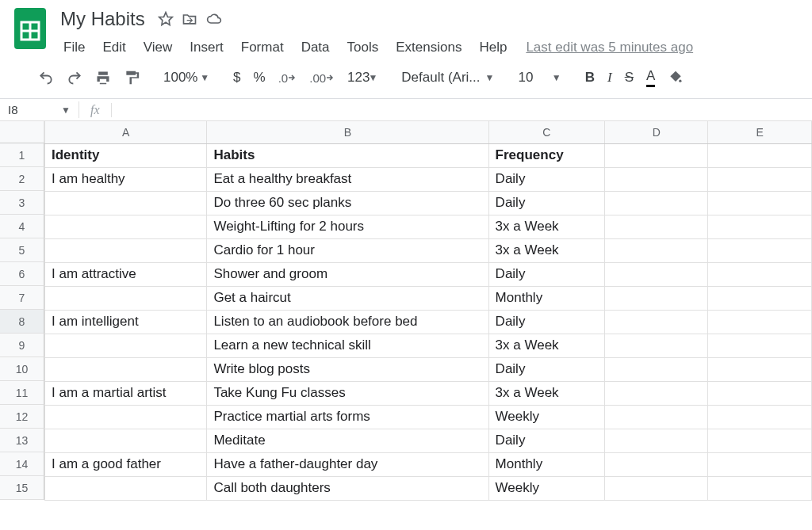  What do you see at coordinates (114, 48) in the screenshot?
I see `menu-edit: Edit` at bounding box center [114, 48].